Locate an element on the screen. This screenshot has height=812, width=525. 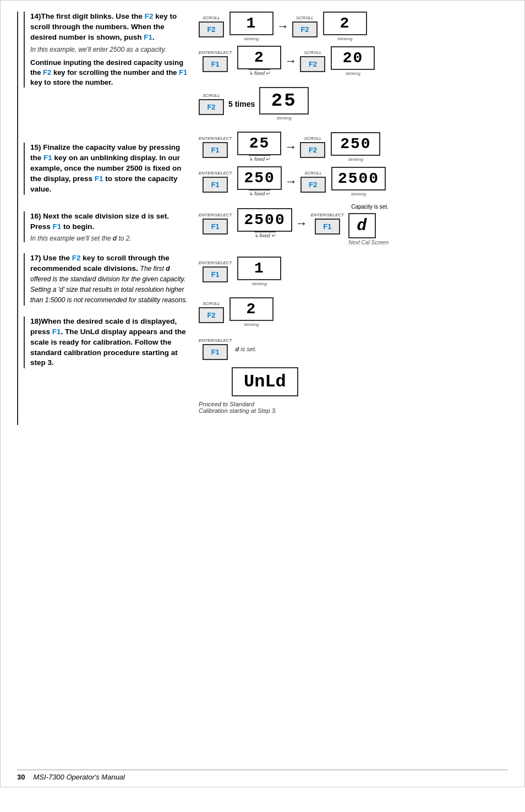
step-14: 14)The first digit blinks. Use the F2 ke… is located at coordinates (106, 50).